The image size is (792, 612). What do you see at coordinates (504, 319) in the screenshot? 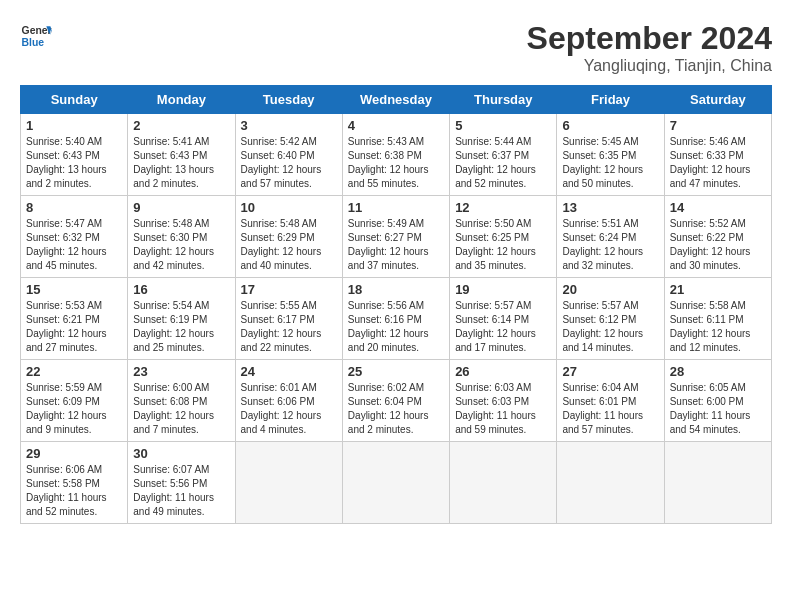
I see `calendar-cell: 19 Sunrise: 5:57 AM Sunset: 6:14 PM Dayl…` at bounding box center [504, 319].